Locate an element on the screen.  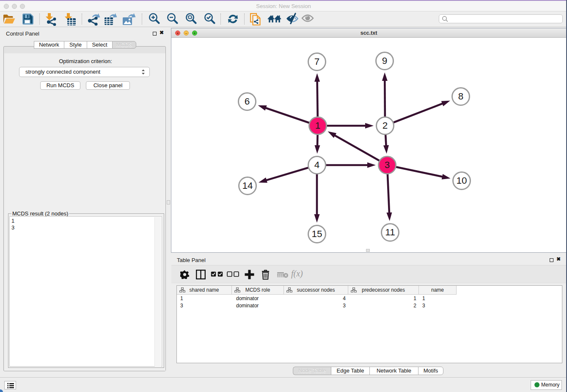
svg-text: 14 is located at coordinates (247, 185).